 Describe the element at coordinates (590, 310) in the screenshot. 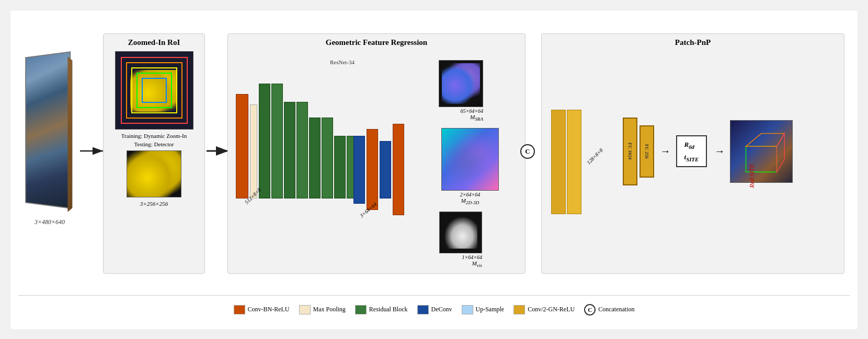

I see `legend-concat-symbol: C` at that location.